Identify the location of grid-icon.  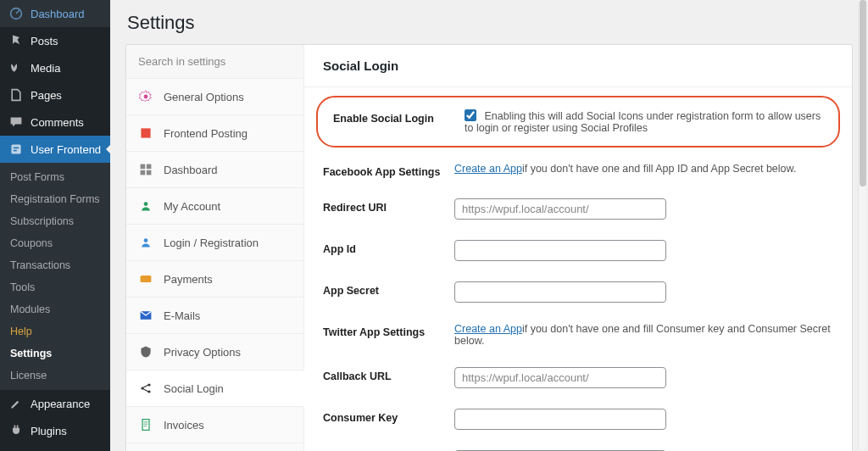
(146, 170).